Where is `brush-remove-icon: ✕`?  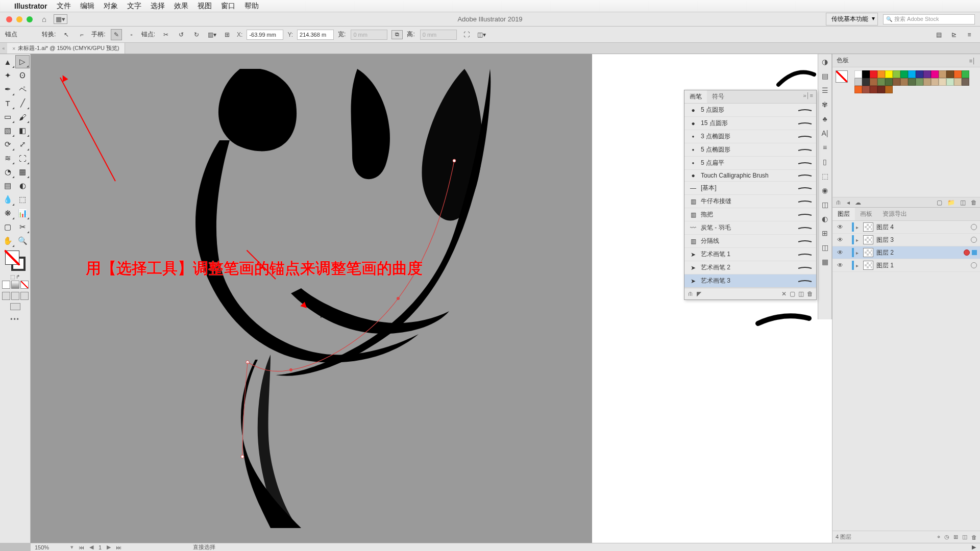
brush-remove-icon: ✕ is located at coordinates (784, 294).